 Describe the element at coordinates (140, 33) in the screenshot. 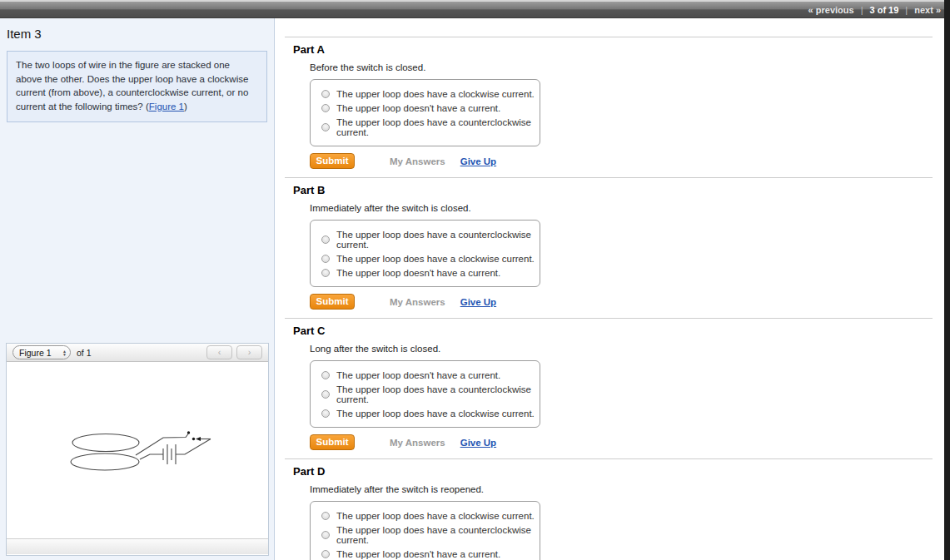

I see `item-title: Item 3` at that location.